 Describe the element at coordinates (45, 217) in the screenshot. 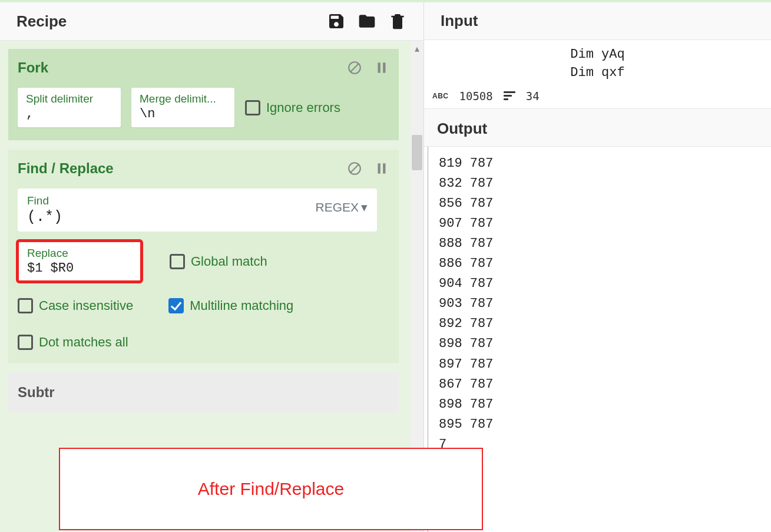

I see `find-value: (.*)` at that location.